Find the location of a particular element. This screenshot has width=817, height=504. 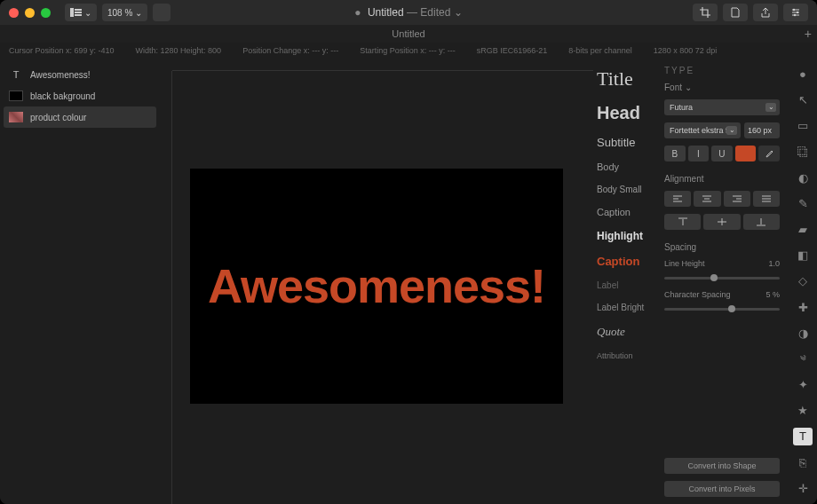

document-name: Untitled is located at coordinates (385, 12).